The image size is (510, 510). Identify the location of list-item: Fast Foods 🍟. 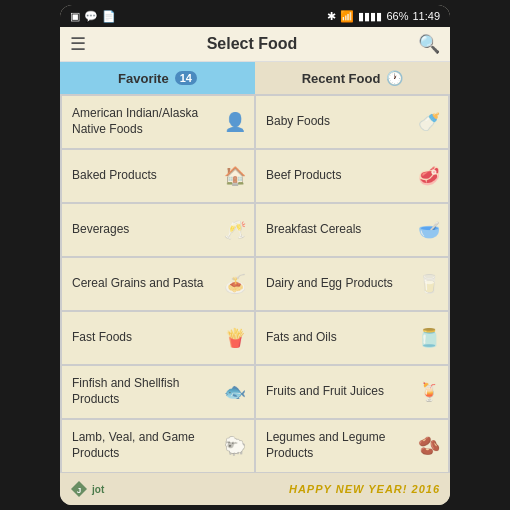
(158, 338).